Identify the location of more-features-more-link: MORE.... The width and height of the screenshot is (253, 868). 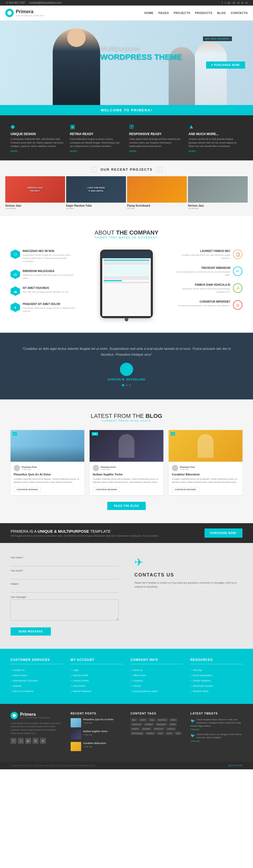
(215, 151).